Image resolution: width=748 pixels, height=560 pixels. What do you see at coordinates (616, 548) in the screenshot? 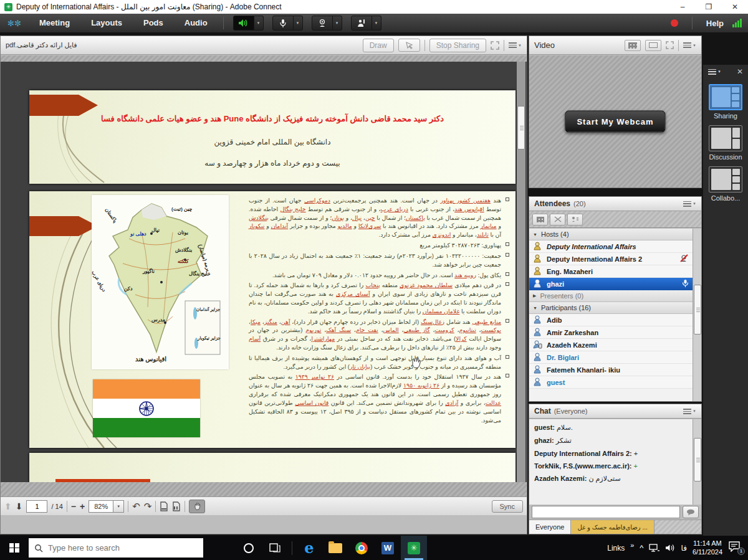
I see `links-toolbar: Links` at bounding box center [616, 548].